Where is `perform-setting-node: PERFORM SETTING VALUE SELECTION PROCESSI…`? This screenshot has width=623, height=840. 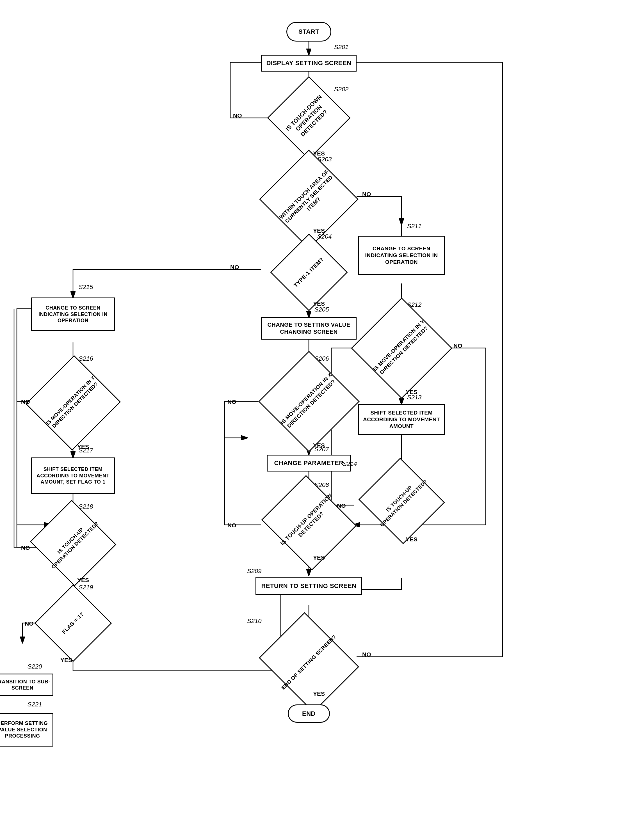
perform-setting-node: PERFORM SETTING VALUE SELECTION PROCESSI… is located at coordinates (26, 730).